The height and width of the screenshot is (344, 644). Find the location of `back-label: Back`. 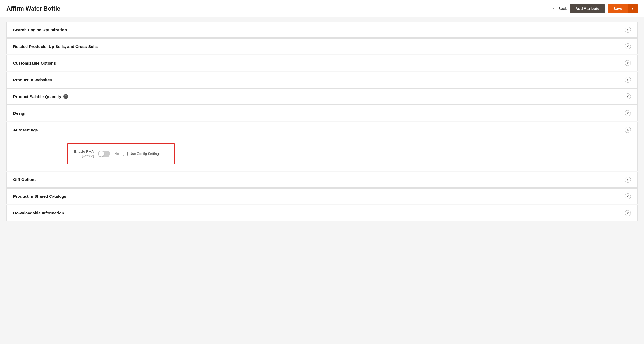

back-label: Back is located at coordinates (562, 9).